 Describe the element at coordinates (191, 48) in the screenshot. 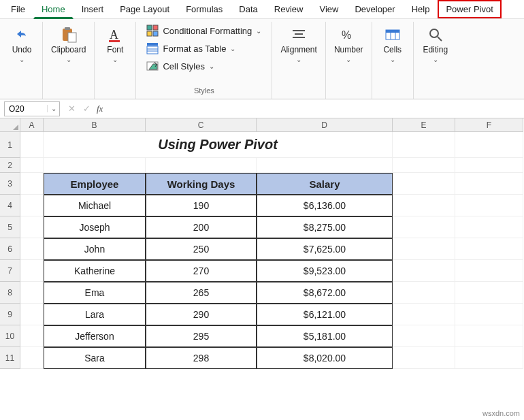

I see `format-as-table-button: Format as Table ⌄` at that location.